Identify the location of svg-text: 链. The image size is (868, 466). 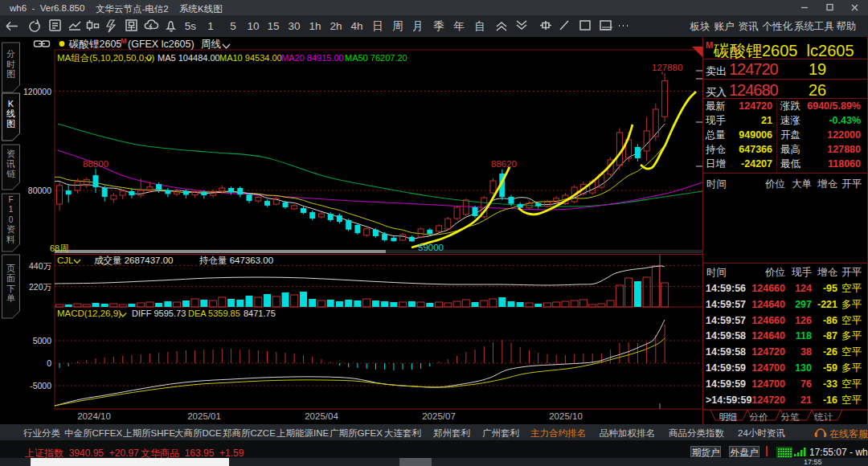
(11, 174).